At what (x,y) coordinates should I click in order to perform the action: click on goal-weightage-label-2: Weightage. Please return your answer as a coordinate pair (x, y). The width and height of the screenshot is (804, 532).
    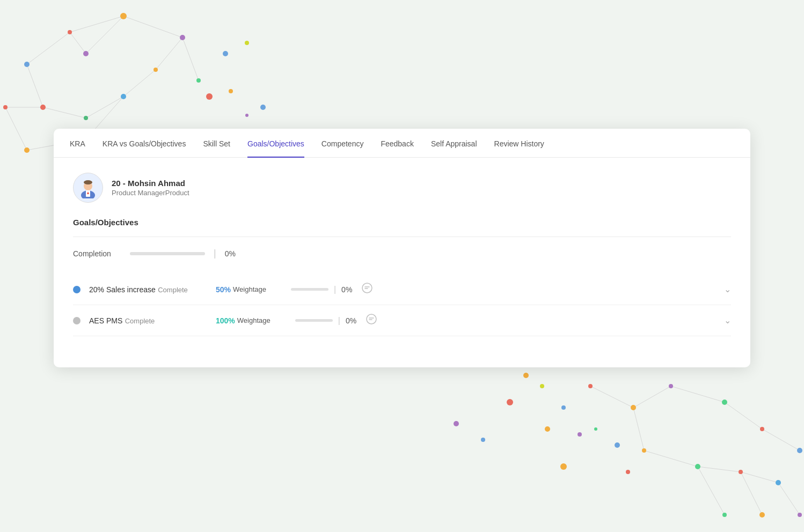
    Looking at the image, I should click on (254, 321).